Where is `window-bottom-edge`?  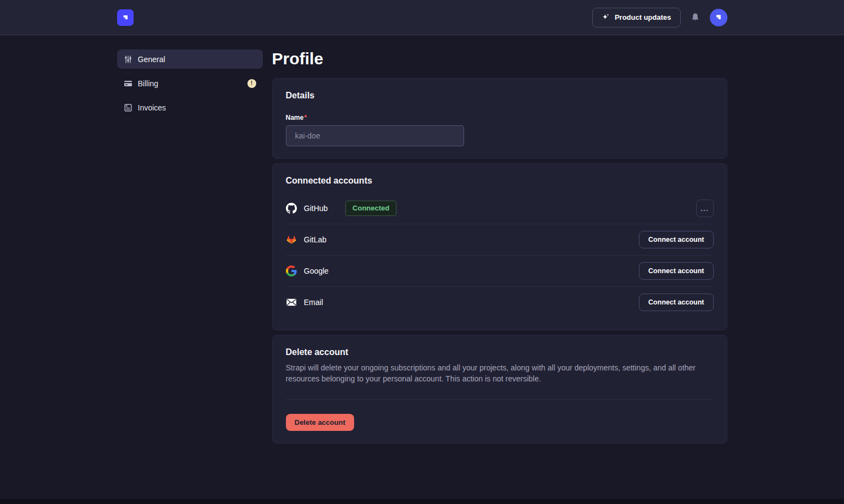 window-bottom-edge is located at coordinates (422, 501).